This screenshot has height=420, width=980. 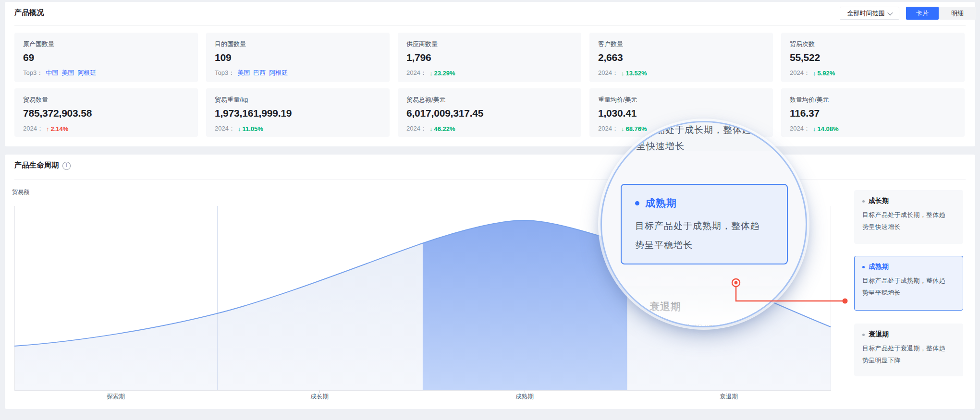 What do you see at coordinates (941, 13) in the screenshot?
I see `view-toggle: 卡片 明细` at bounding box center [941, 13].